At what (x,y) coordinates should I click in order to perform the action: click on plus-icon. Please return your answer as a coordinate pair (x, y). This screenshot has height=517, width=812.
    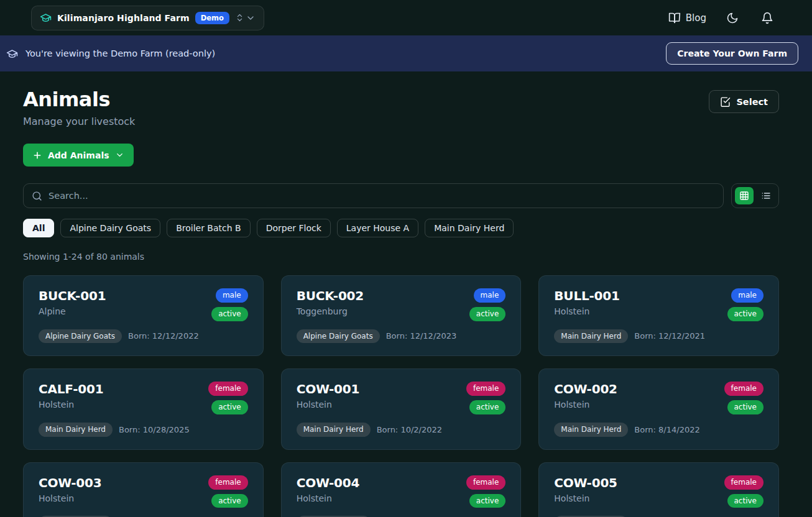
    Looking at the image, I should click on (37, 155).